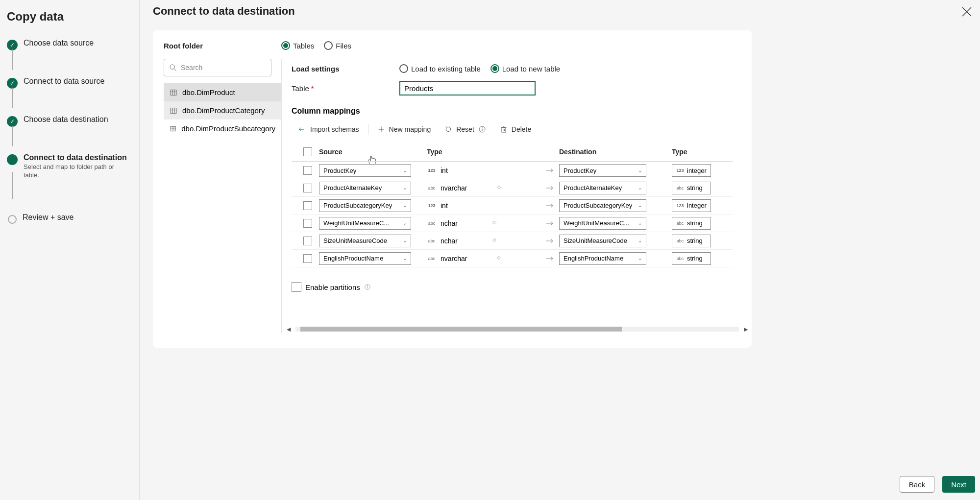  I want to click on source-dropdown: EnglishProductName⌄, so click(365, 259).